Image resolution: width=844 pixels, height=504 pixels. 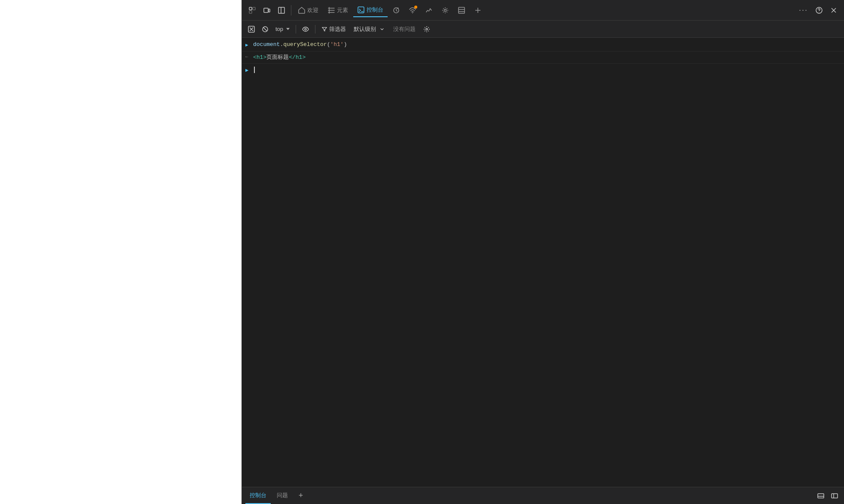 I want to click on console-entry-expression: ▶ document.querySelector('h1'), so click(x=543, y=46).